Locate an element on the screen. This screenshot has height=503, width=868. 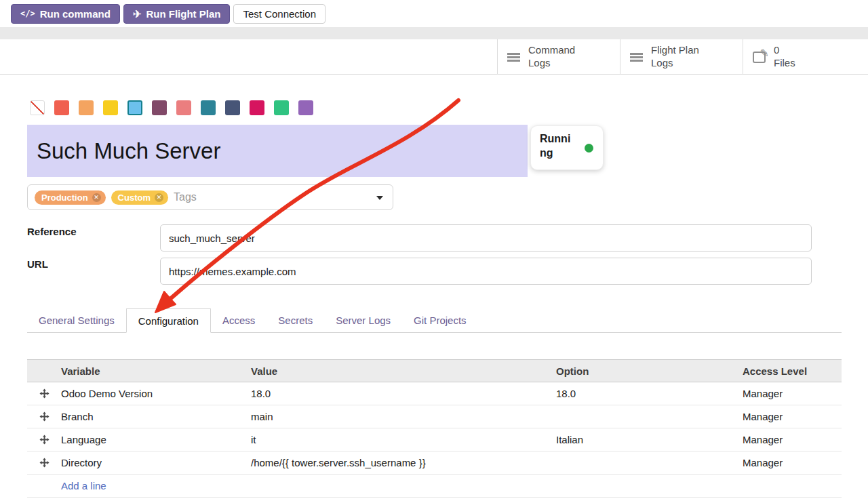
cell-value: 18.0 is located at coordinates (403, 393).